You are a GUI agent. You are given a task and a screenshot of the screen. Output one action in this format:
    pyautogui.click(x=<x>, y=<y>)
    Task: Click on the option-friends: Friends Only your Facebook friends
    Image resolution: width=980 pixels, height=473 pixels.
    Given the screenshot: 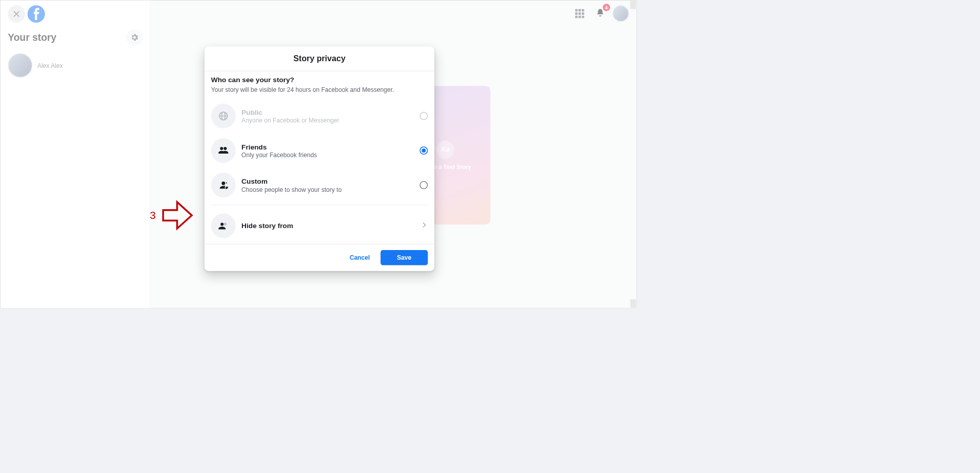 What is the action you would take?
    pyautogui.click(x=320, y=151)
    